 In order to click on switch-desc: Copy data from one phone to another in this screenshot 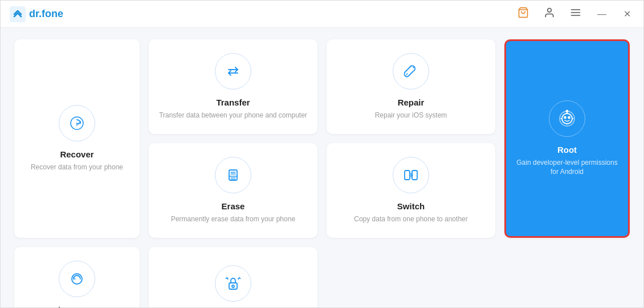, I will do `click(410, 219)`.